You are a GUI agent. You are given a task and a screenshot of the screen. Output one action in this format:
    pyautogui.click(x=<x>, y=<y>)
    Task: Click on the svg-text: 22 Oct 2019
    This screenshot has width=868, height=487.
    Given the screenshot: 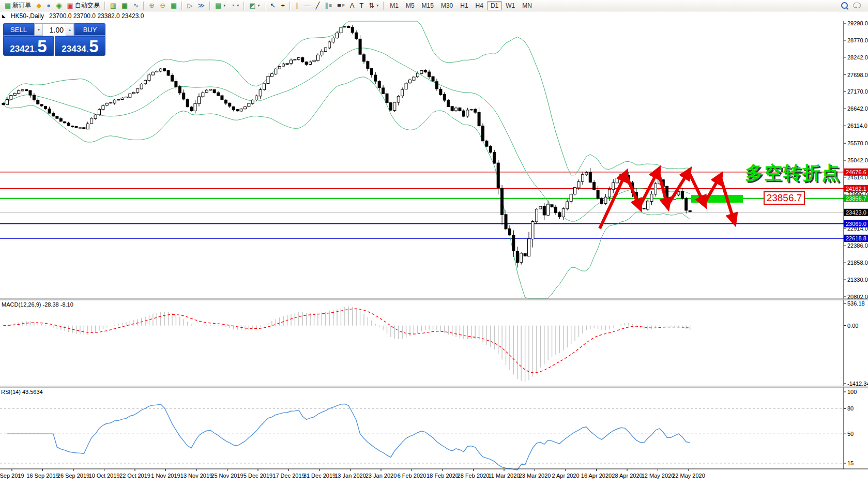 What is the action you would take?
    pyautogui.click(x=135, y=476)
    